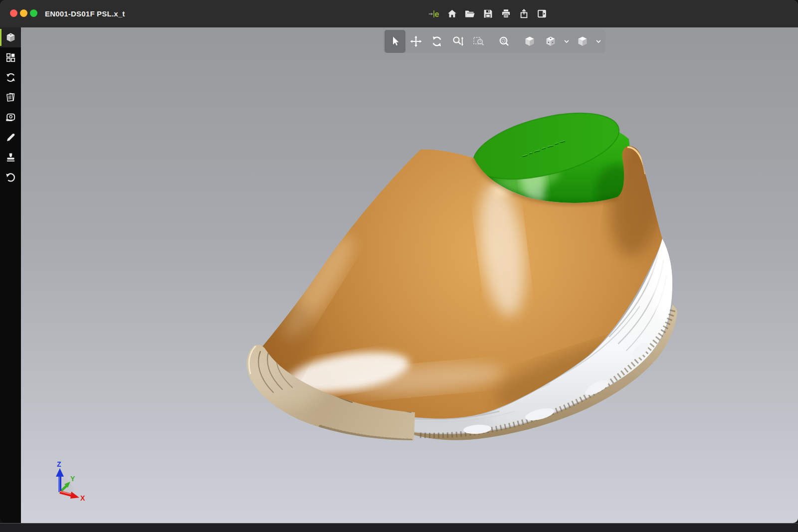 The image size is (798, 532). What do you see at coordinates (10, 117) in the screenshot?
I see `sidebar-item-measure` at bounding box center [10, 117].